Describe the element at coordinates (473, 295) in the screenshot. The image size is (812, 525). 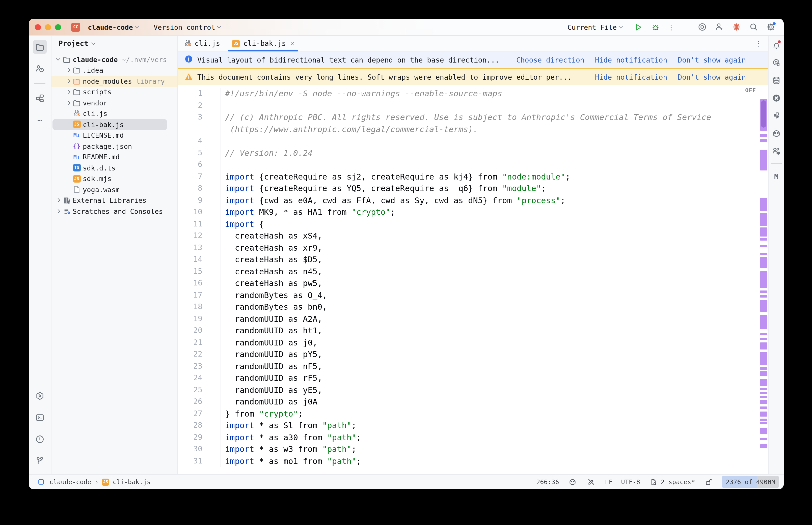
I see `code-line-17: 17 randomBytes as O_4,` at that location.